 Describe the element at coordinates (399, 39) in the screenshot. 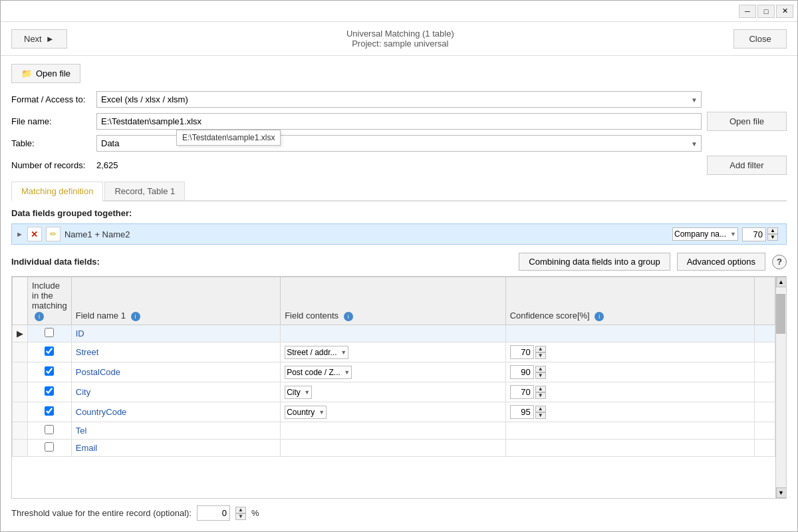

I see `toolbar: Next ► Universal Matching (1 table) Proj…` at that location.